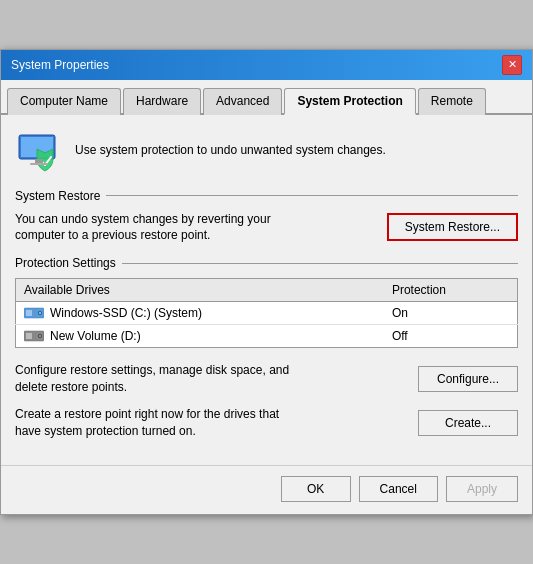 The height and width of the screenshot is (564, 533). What do you see at coordinates (266, 98) in the screenshot?
I see `tab-bar: Computer Name Hardware Advanced System P…` at bounding box center [266, 98].